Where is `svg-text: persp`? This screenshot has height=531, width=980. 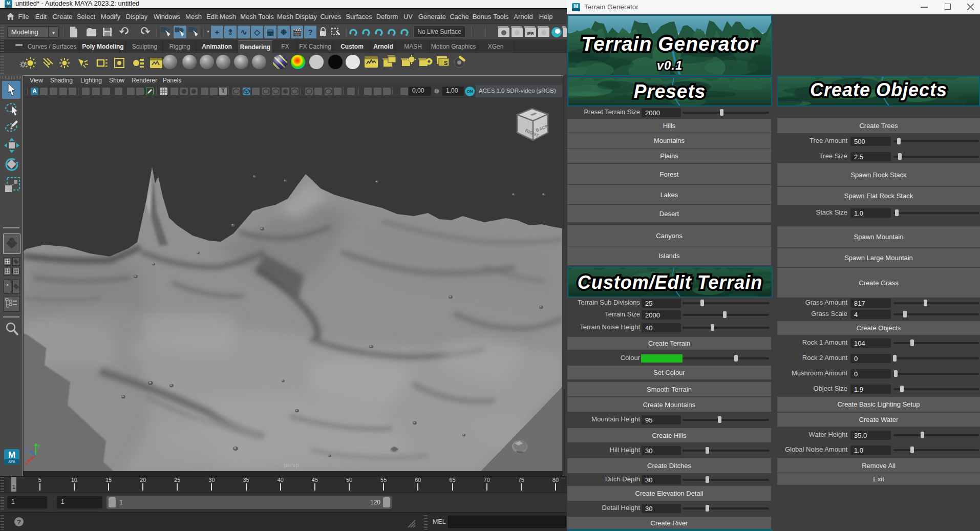
svg-text: persp is located at coordinates (291, 465).